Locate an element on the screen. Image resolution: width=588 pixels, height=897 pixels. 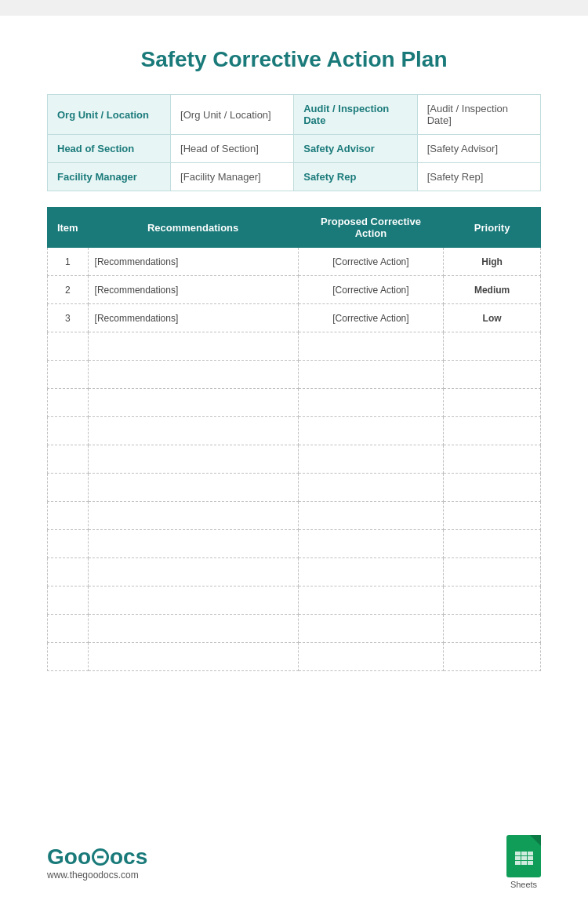
info-label: Safety Advisor is located at coordinates (356, 149).